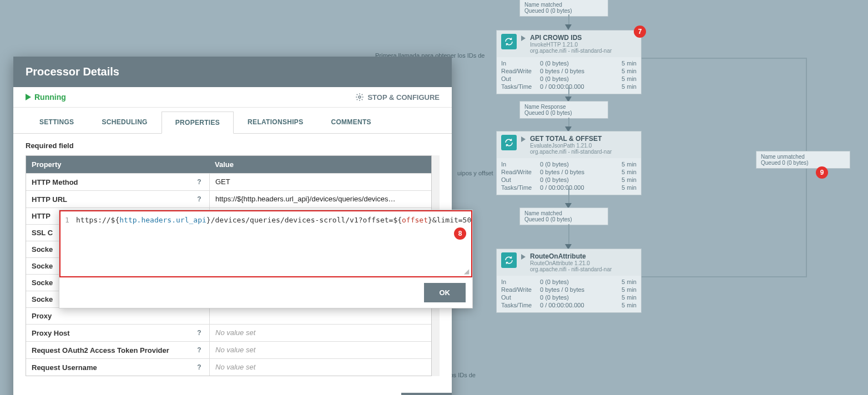 The width and height of the screenshot is (868, 395). Describe the element at coordinates (320, 164) in the screenshot. I see `column-header-value: Value` at that location.